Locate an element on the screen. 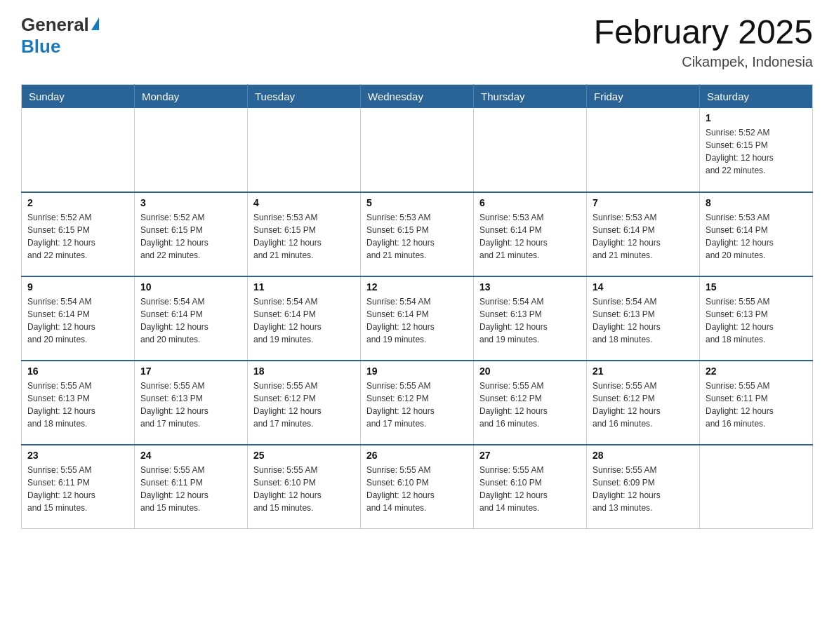 This screenshot has width=834, height=644. day-number: 4 is located at coordinates (304, 203).